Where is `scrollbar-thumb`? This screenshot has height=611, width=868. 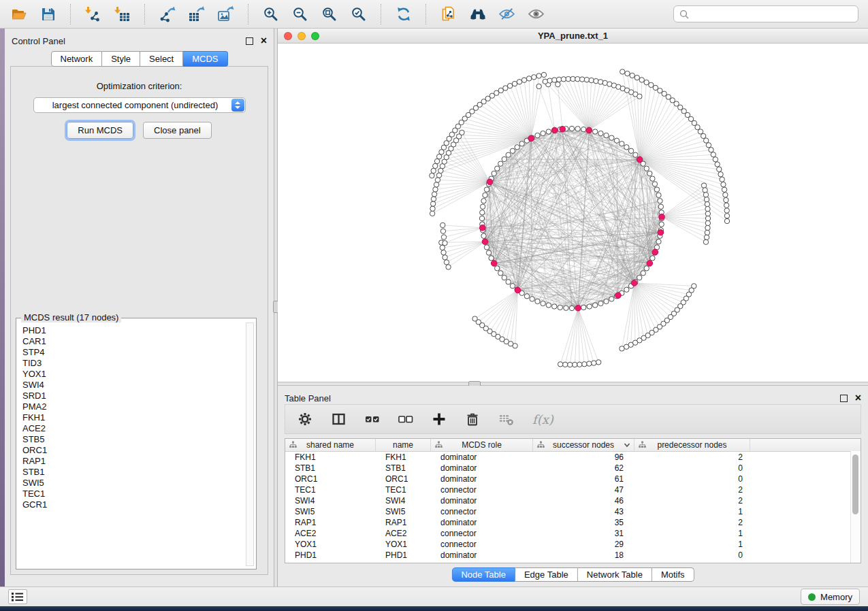
scrollbar-thumb is located at coordinates (855, 484).